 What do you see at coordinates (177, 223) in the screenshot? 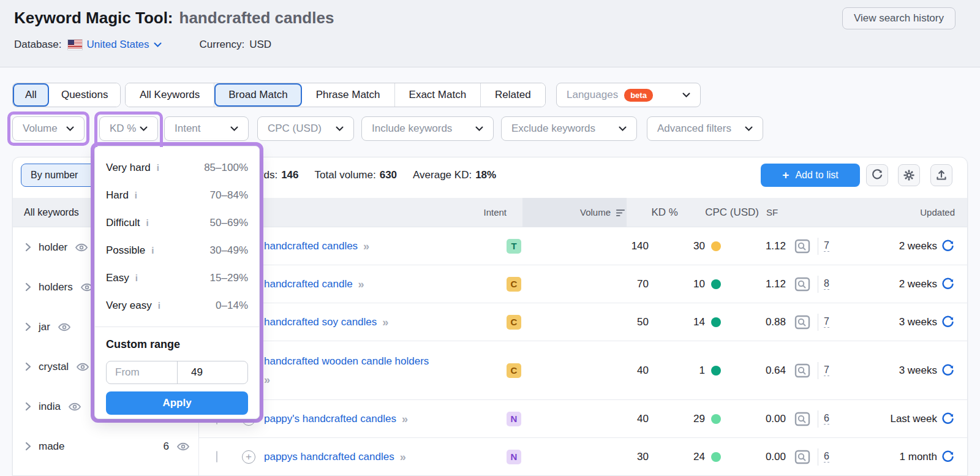
I see `kd-range-option: Difficult i 50–69%` at bounding box center [177, 223].